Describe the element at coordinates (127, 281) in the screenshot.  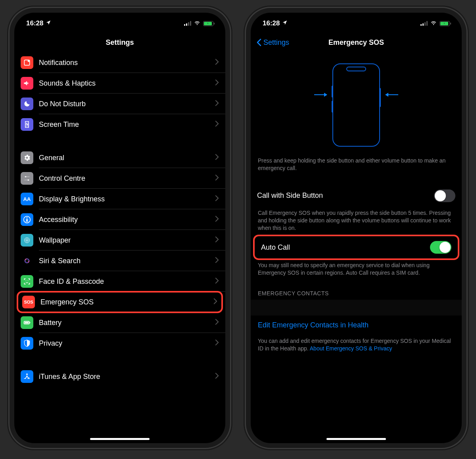
I see `row-label: Face ID & Passcode` at that location.